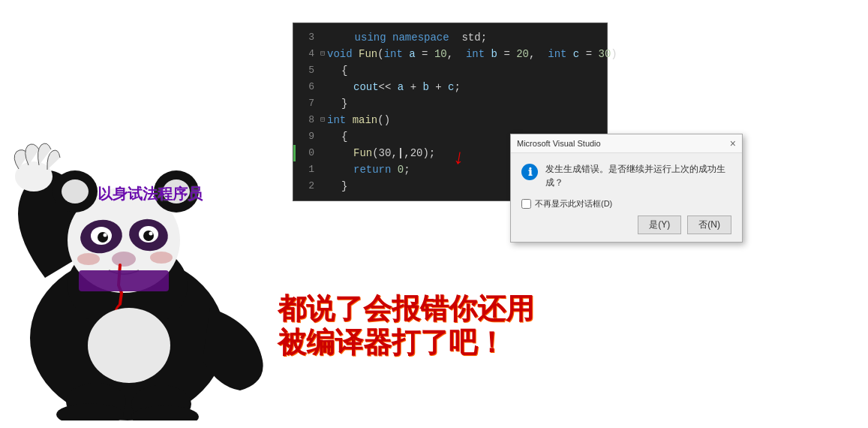  What do you see at coordinates (323, 120) in the screenshot?
I see `collapse-icon-8: ⊟` at bounding box center [323, 120].